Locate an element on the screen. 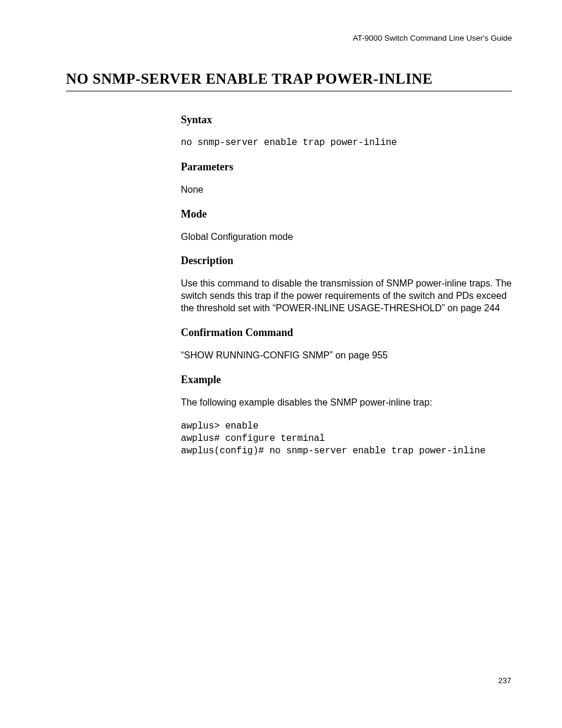 The height and width of the screenshot is (728, 562). description-heading: Description is located at coordinates (346, 261).